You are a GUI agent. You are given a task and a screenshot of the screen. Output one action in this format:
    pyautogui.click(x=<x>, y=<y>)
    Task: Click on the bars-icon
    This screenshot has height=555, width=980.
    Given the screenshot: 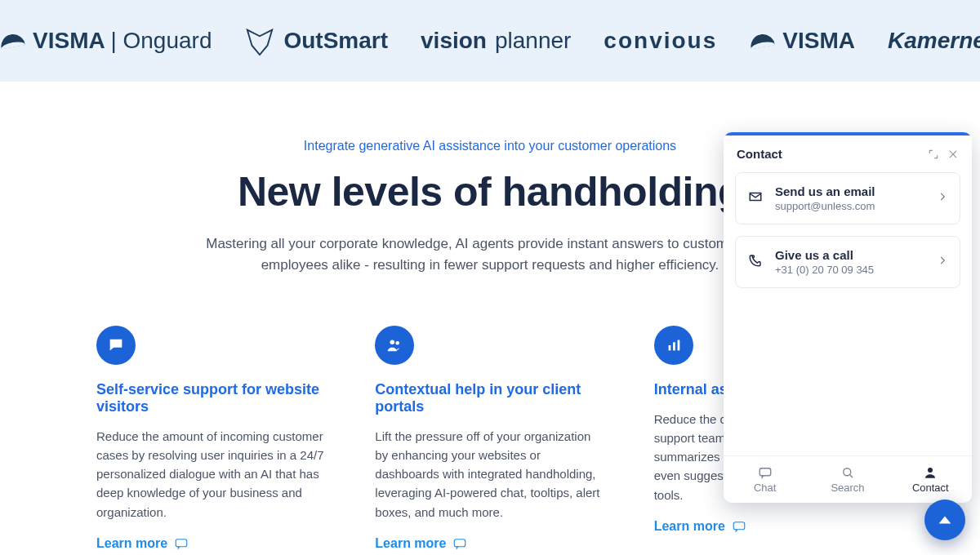 What is the action you would take?
    pyautogui.click(x=674, y=345)
    